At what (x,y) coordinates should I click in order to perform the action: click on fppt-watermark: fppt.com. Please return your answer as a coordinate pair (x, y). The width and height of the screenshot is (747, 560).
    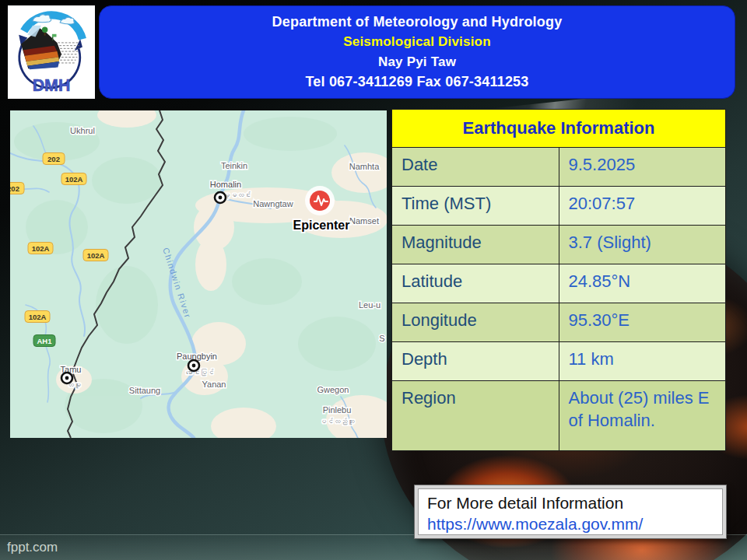
    Looking at the image, I should click on (33, 548).